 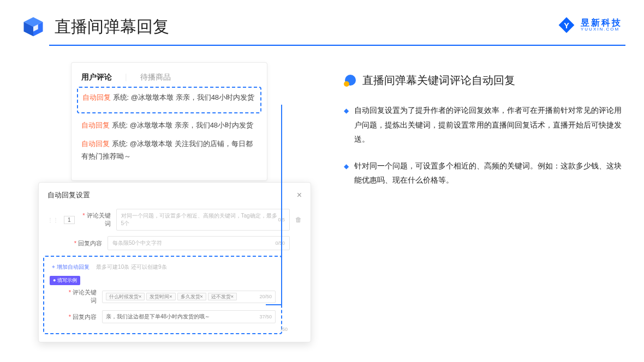 I want to click on outer-count: /50, so click(x=175, y=329).